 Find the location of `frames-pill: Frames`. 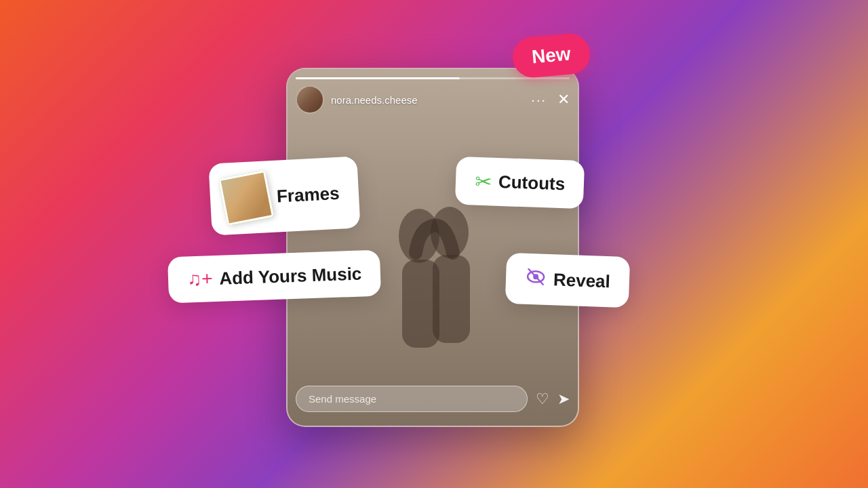

frames-pill: Frames is located at coordinates (284, 195).